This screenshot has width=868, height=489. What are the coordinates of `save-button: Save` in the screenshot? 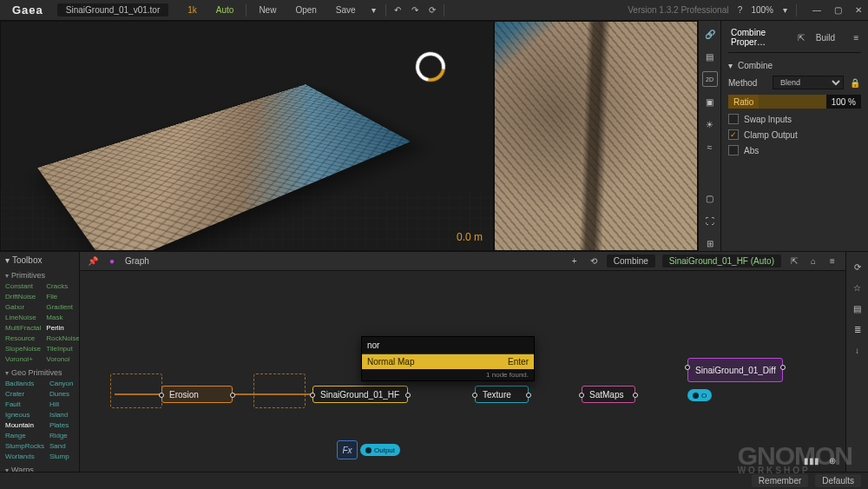 It's located at (345, 10).